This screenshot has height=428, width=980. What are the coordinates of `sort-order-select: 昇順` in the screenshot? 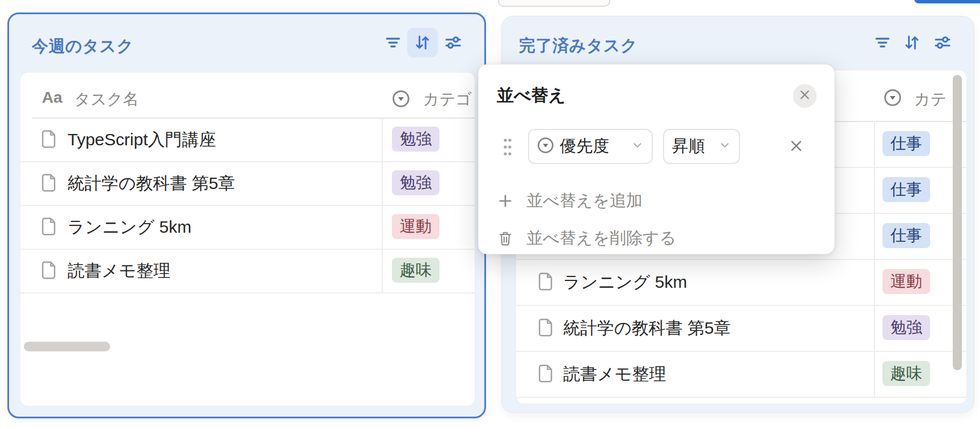 It's located at (702, 146).